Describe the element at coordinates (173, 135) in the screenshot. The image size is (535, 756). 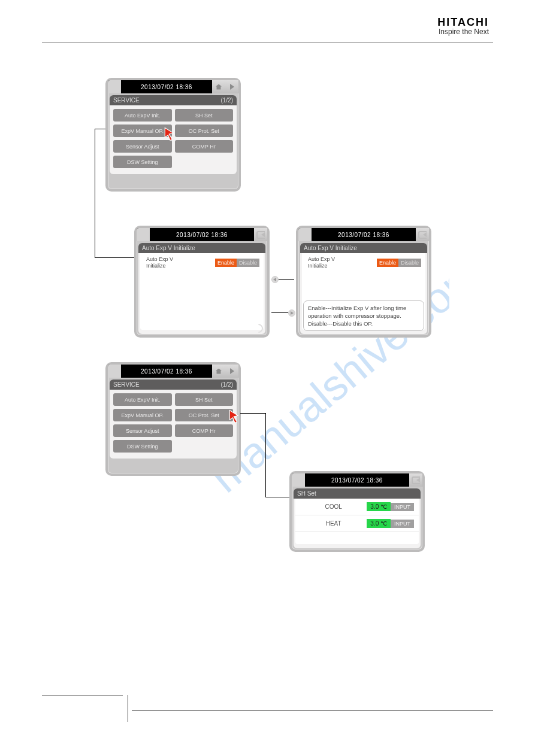
I see `device-service-1: 2013/07/02 18:36 SERVICE (1/2) Auto ExpV…` at that location.